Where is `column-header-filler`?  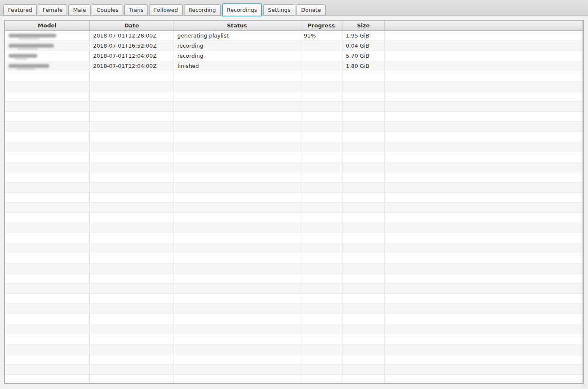 column-header-filler is located at coordinates (484, 25).